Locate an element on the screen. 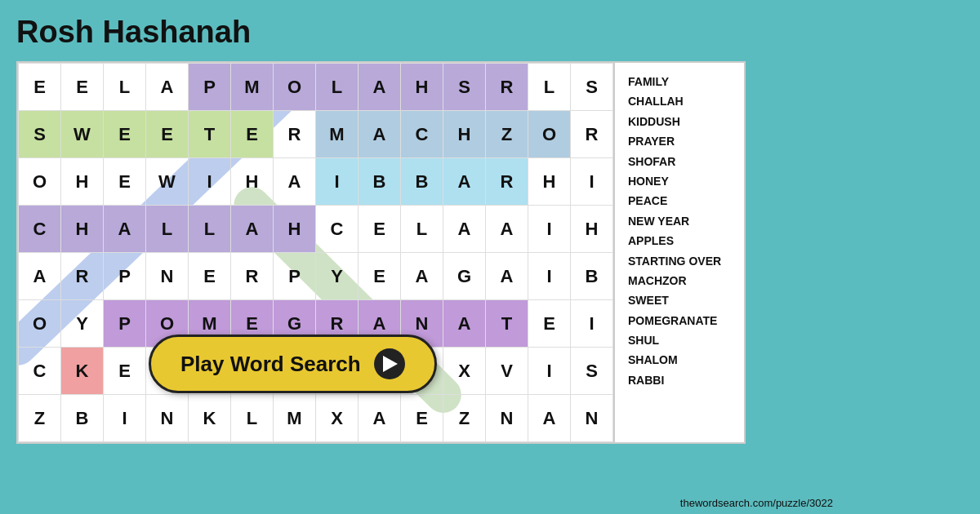 The height and width of the screenshot is (514, 980). grid-cell: G is located at coordinates (465, 277).